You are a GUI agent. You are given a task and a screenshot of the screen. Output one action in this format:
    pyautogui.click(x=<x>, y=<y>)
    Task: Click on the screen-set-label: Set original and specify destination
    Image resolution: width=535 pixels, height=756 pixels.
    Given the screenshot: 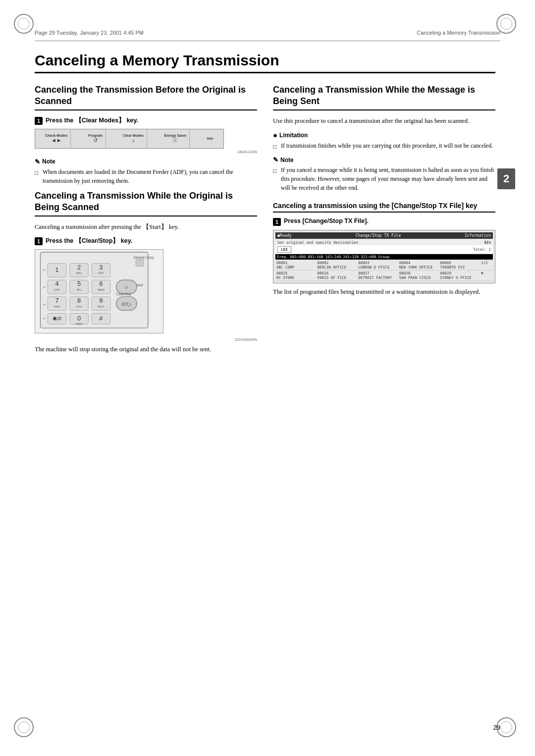 What is the action you would take?
    pyautogui.click(x=318, y=243)
    